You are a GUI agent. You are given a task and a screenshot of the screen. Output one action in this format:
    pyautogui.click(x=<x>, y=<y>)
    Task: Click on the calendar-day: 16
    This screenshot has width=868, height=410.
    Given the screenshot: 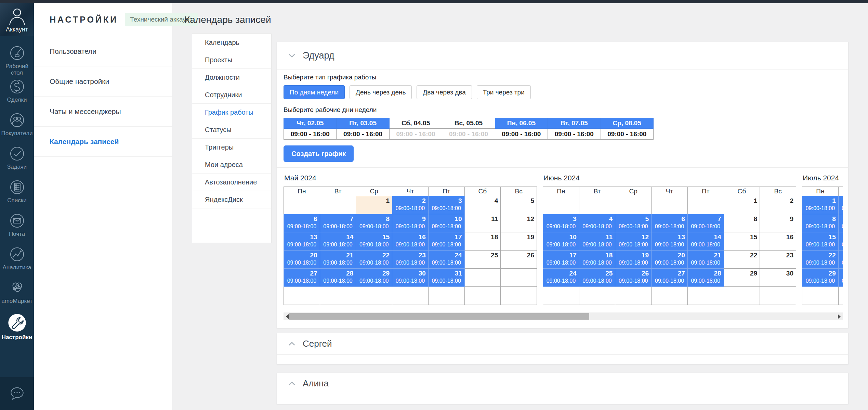 What is the action you would take?
    pyautogui.click(x=778, y=242)
    